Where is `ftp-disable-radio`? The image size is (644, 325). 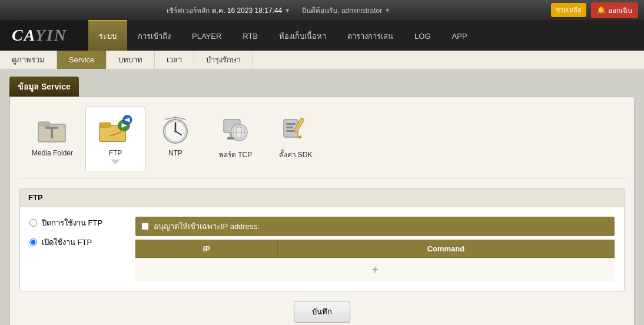
ftp-disable-radio is located at coordinates (33, 223).